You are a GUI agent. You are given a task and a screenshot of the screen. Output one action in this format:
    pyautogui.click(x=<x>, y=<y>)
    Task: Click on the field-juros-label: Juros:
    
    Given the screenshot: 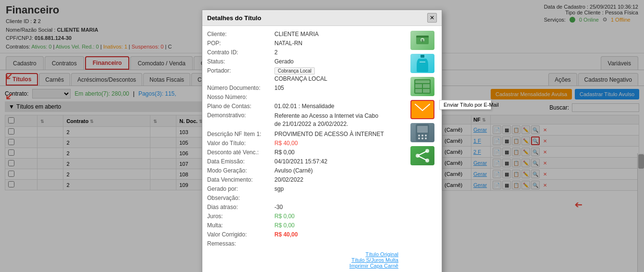 What is the action you would take?
    pyautogui.click(x=241, y=216)
    